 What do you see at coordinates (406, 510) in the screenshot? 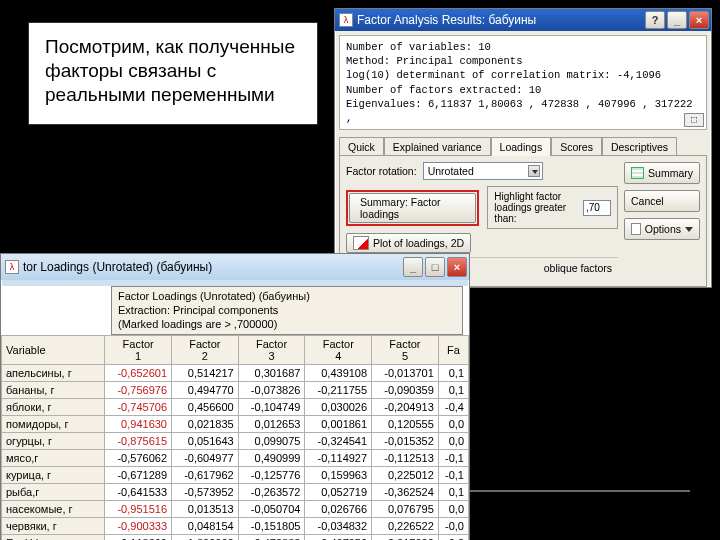
I see `cell: 0,076795` at bounding box center [406, 510].